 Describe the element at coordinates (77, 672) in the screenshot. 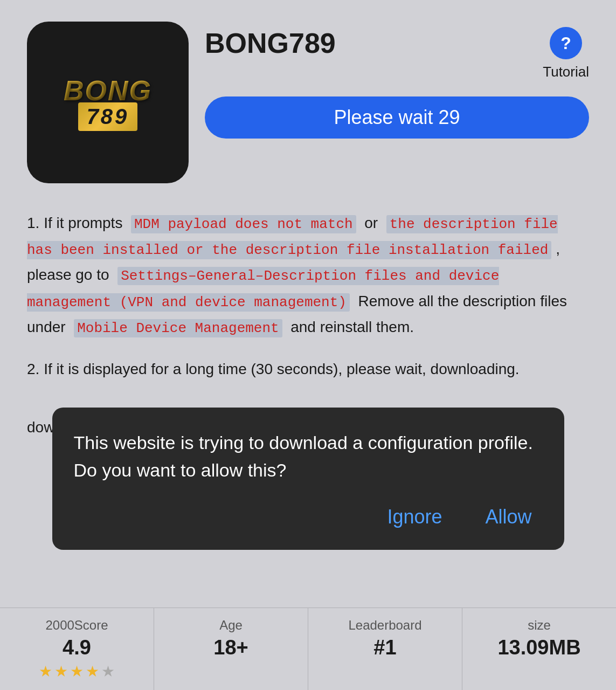

I see `star-3: ★` at that location.